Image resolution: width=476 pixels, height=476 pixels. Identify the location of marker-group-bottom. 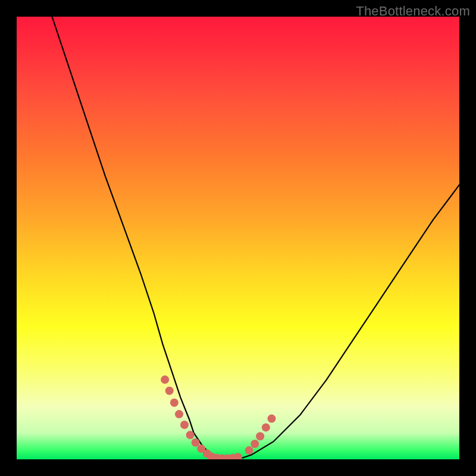
(225, 456).